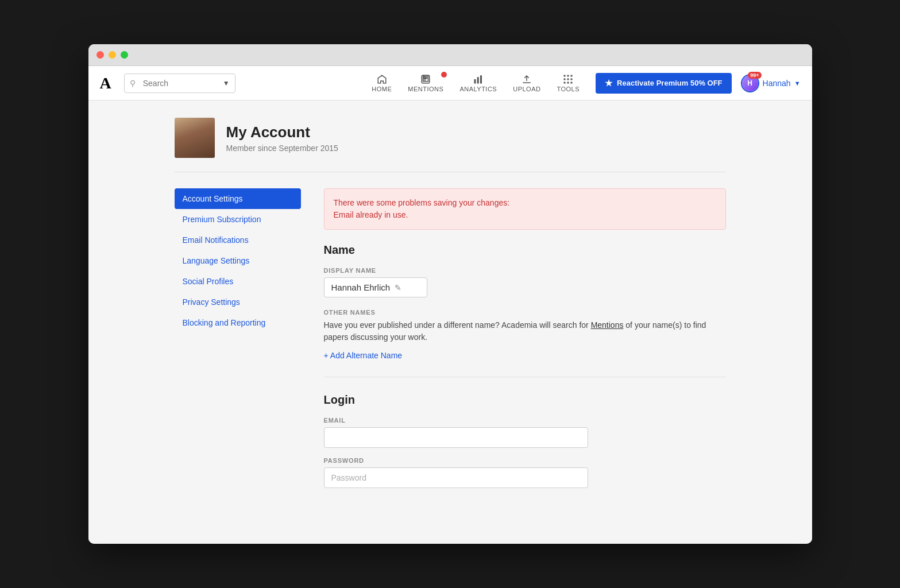  I want to click on profile-name: My Account, so click(283, 132).